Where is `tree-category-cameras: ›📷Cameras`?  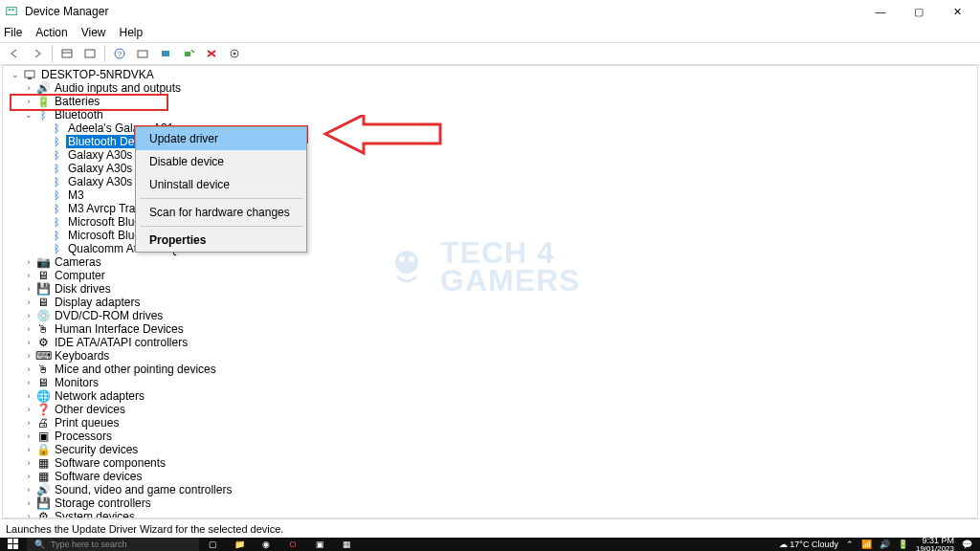
tree-category-cameras: ›📷Cameras is located at coordinates (490, 262).